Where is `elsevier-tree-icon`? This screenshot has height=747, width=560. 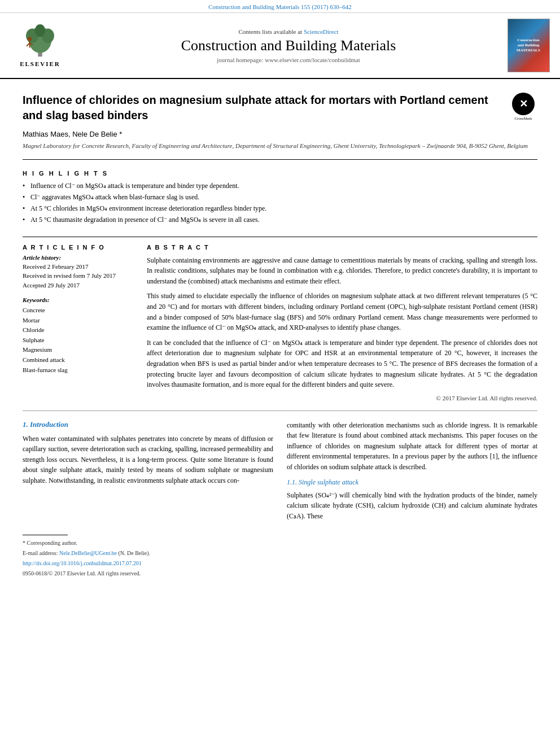
elsevier-tree-icon is located at coordinates (40, 41).